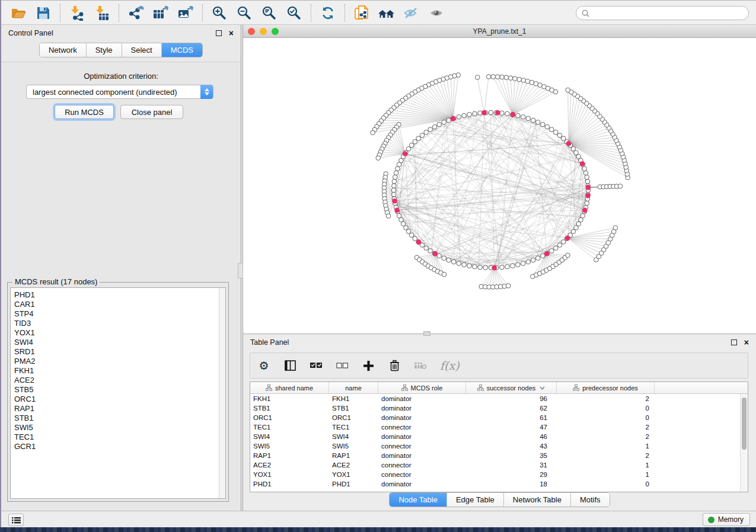  What do you see at coordinates (744, 443) in the screenshot?
I see `table-scrollbar` at bounding box center [744, 443].